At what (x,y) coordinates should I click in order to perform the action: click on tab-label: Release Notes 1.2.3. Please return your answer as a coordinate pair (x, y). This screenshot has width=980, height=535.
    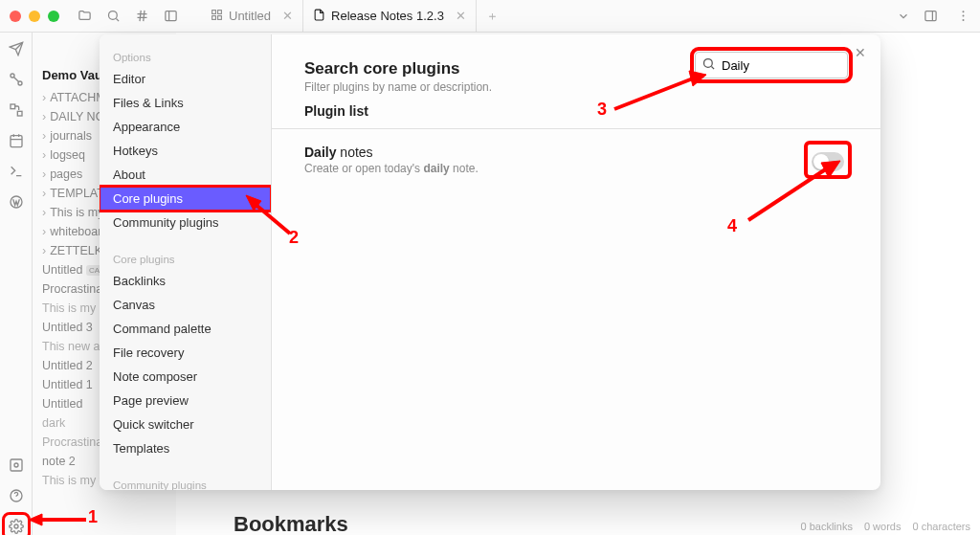
    Looking at the image, I should click on (388, 15).